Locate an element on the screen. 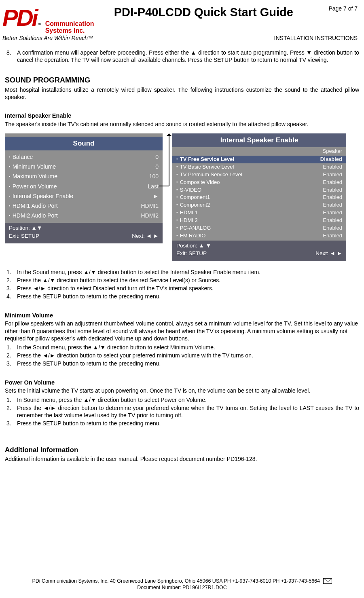 The width and height of the screenshot is (364, 598). step-text: In the Sound menu, press the ▲/▼ directi… is located at coordinates (188, 347).